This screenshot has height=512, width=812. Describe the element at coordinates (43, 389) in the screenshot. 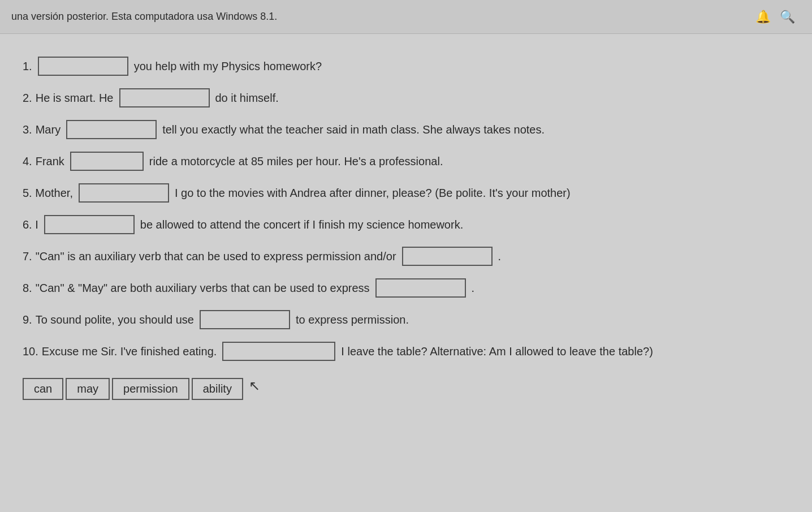

I see `word-can: can` at that location.